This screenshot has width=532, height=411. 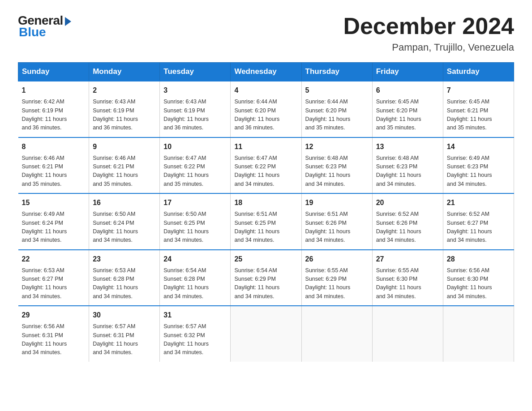 What do you see at coordinates (478, 222) in the screenshot?
I see `calendar-day-cell: 21Sunrise: 6:52 AMSunset: 6:27 PMDayligh…` at bounding box center [478, 222].